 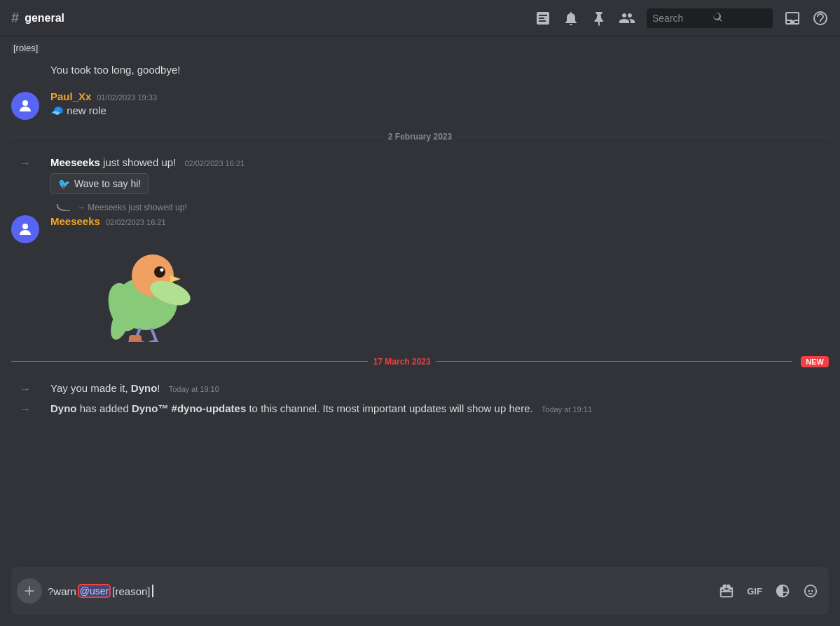 What do you see at coordinates (627, 18) in the screenshot?
I see `members-icon` at bounding box center [627, 18].